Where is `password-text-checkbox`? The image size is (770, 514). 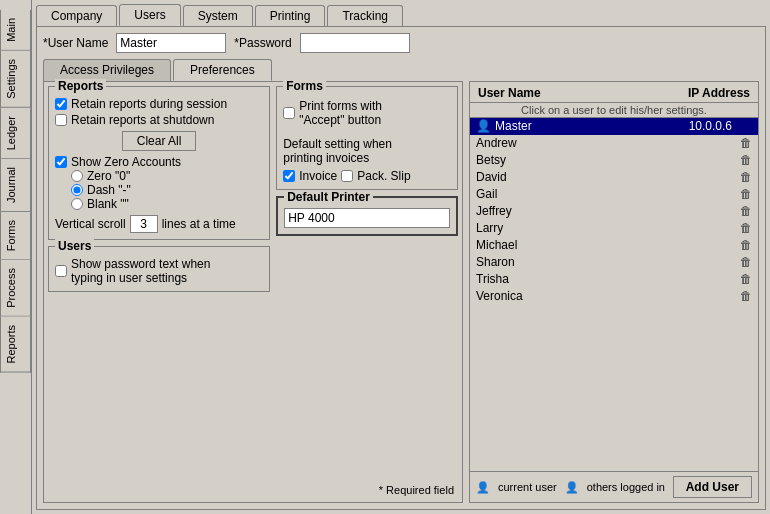
password-text-checkbox is located at coordinates (61, 271).